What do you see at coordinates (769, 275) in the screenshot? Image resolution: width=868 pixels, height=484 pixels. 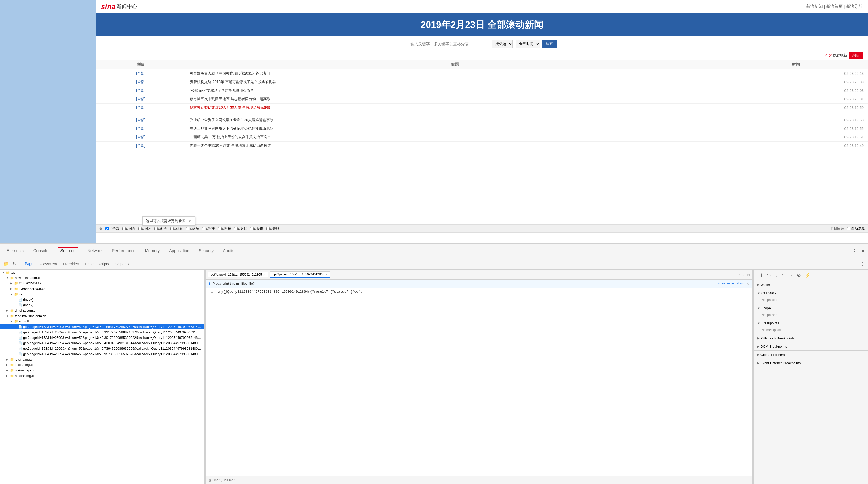 I see `step-over-button: ↷` at bounding box center [769, 275].